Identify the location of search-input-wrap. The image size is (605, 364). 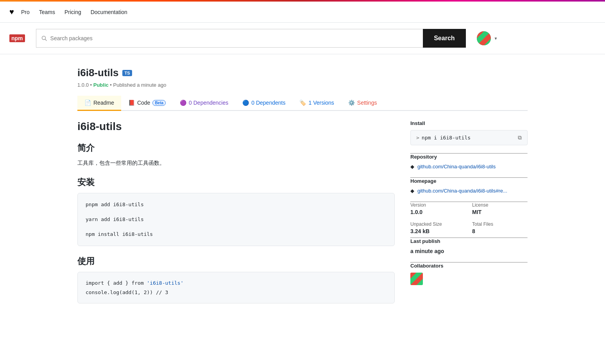
(230, 38).